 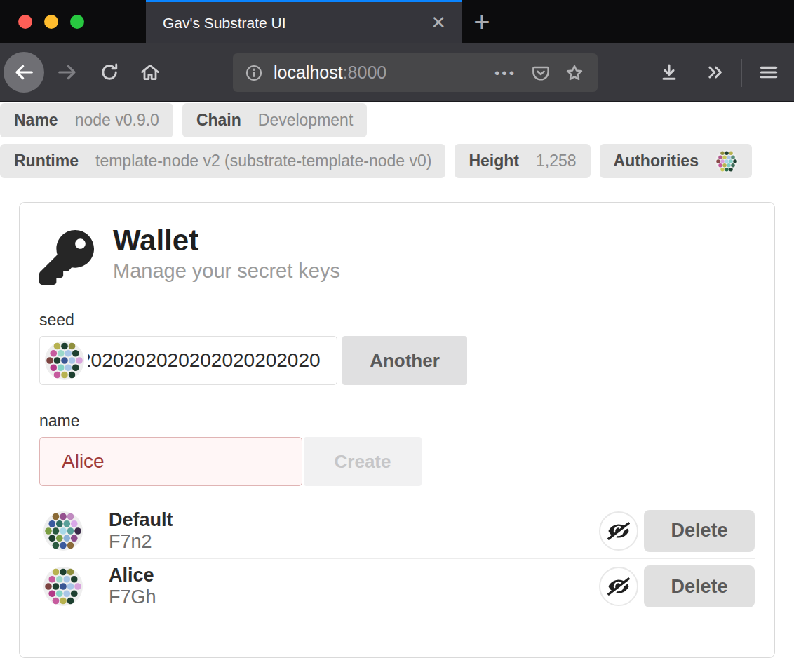 What do you see at coordinates (150, 72) in the screenshot?
I see `home-button` at bounding box center [150, 72].